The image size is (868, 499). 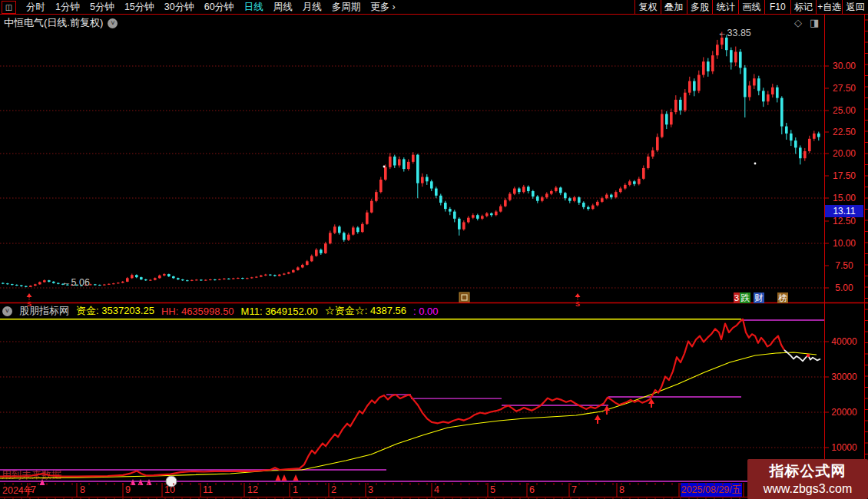 What do you see at coordinates (759, 298) in the screenshot?
I see `badge-财: 财` at bounding box center [759, 298].